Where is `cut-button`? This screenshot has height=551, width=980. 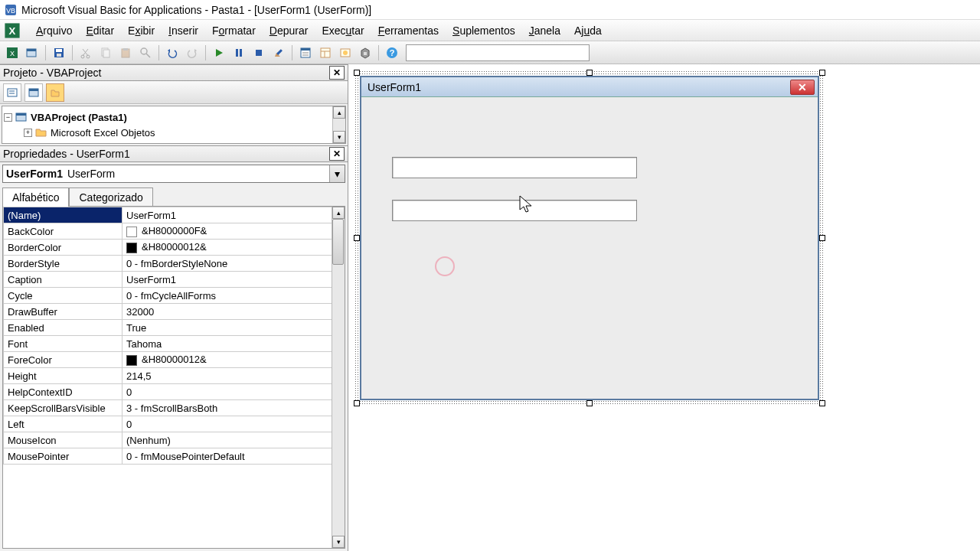
cut-button is located at coordinates (86, 53).